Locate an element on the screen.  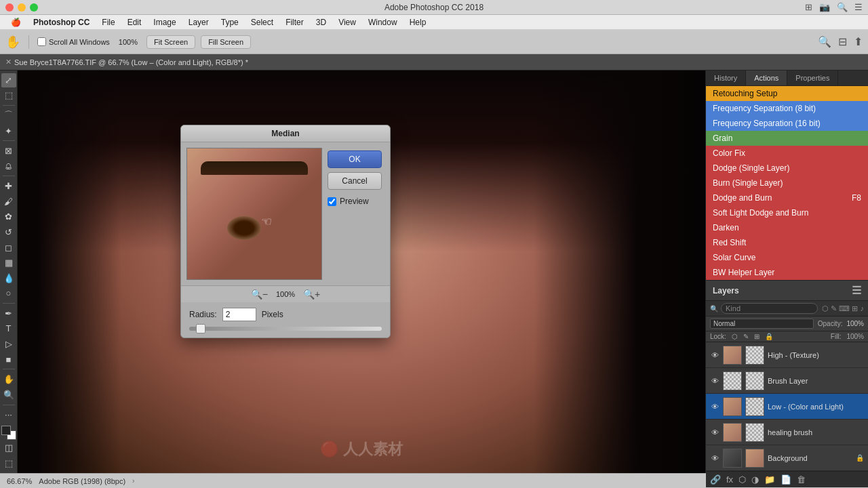
camera-icon: 📷 is located at coordinates (825, 7).